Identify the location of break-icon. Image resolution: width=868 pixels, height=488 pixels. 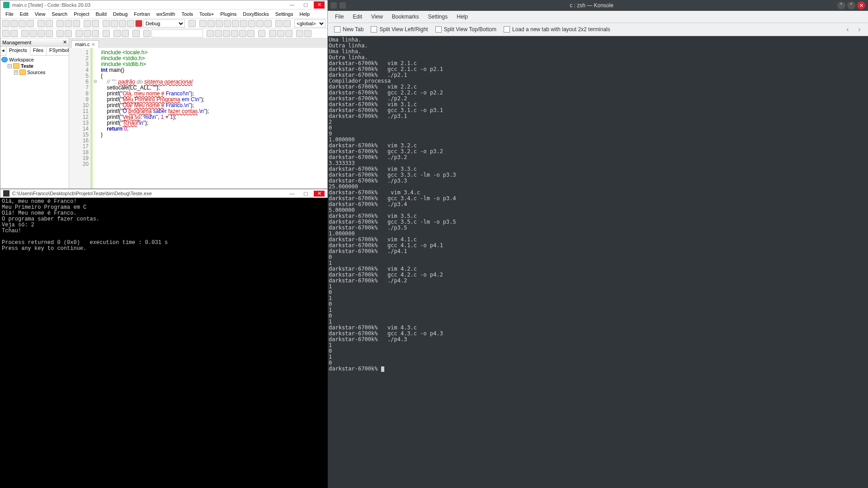
(260, 23).